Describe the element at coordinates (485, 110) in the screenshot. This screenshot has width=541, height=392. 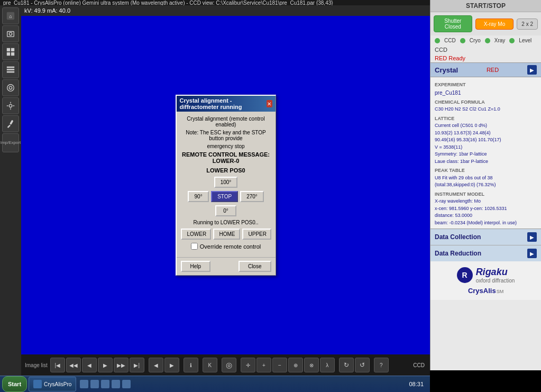
I see `chemical-formula-value: C30 H20 N2 S2 Cl2 Cu1 Z=1.0` at that location.